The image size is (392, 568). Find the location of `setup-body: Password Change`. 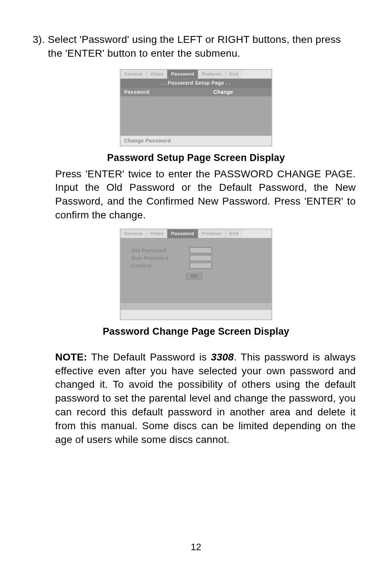

setup-body: Password Change is located at coordinates (196, 112).